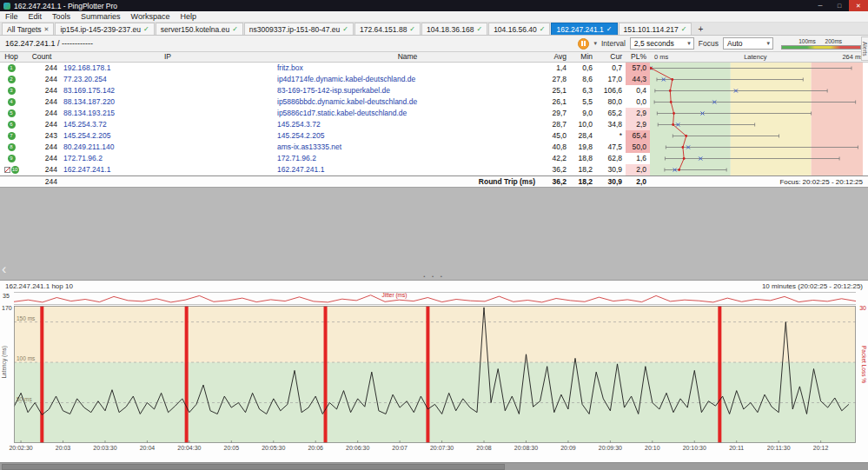  I want to click on avg-cell: 1,4, so click(555, 68).